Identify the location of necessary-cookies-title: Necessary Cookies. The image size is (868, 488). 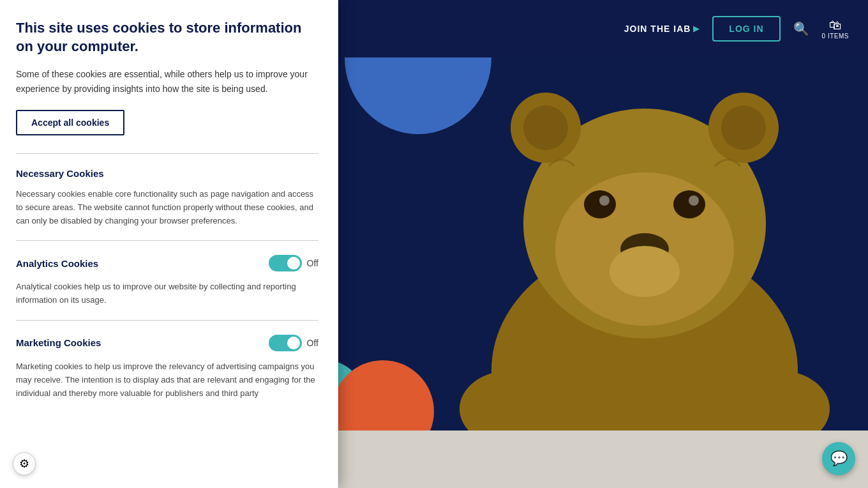
(167, 174).